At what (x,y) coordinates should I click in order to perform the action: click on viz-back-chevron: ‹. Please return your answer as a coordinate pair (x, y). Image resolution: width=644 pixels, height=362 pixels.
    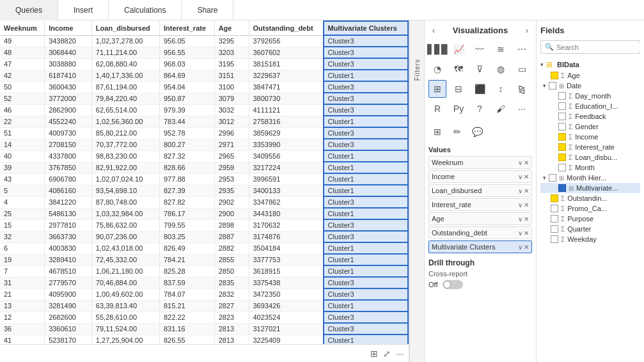
    Looking at the image, I should click on (434, 31).